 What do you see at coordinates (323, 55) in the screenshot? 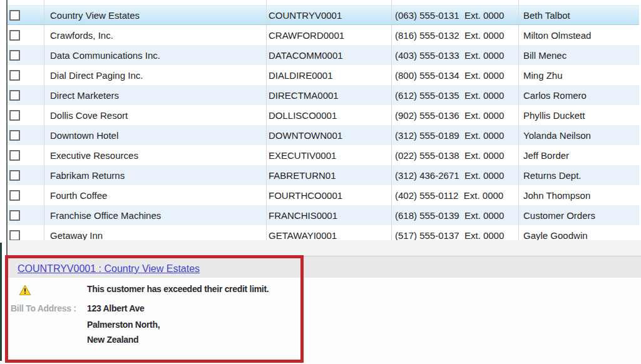
I see `table-row: Data Communications Inc. DATACOMM0001 (4…` at bounding box center [323, 55].